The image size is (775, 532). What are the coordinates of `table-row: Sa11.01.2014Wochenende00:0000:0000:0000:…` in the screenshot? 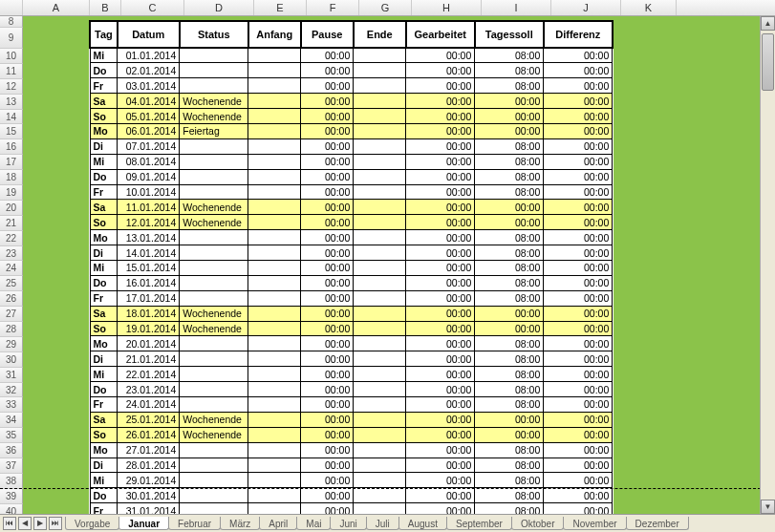 It's located at (352, 207).